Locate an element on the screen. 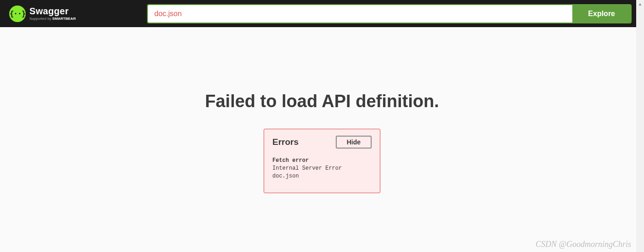 The image size is (644, 252). errors-title: Errors is located at coordinates (286, 142).